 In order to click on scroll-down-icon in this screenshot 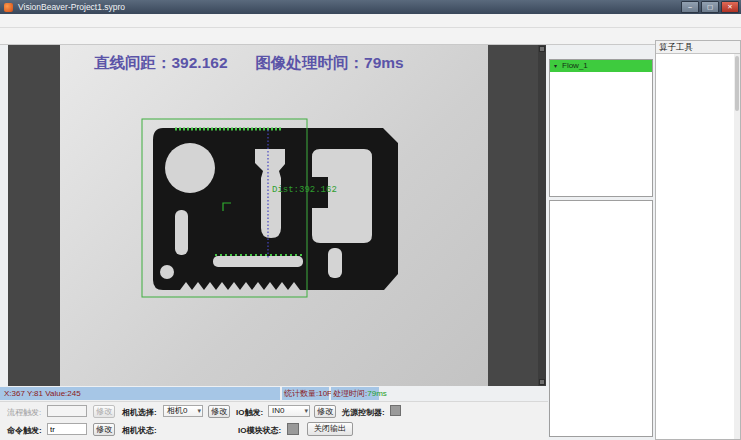, I will do `click(542, 382)`.